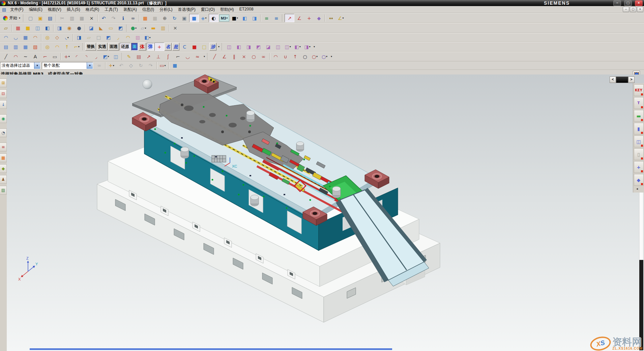 The height and width of the screenshot is (351, 644). Describe the element at coordinates (40, 18) in the screenshot. I see `open-button: ▣` at that location.